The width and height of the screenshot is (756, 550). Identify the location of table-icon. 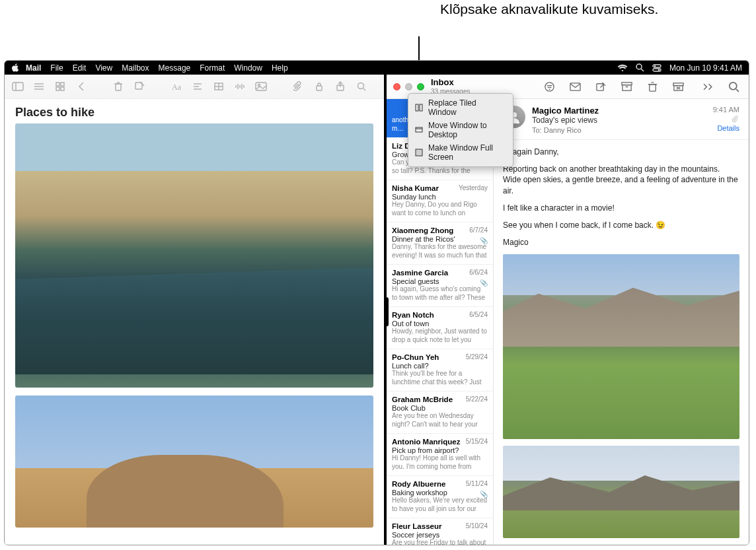
(219, 86).